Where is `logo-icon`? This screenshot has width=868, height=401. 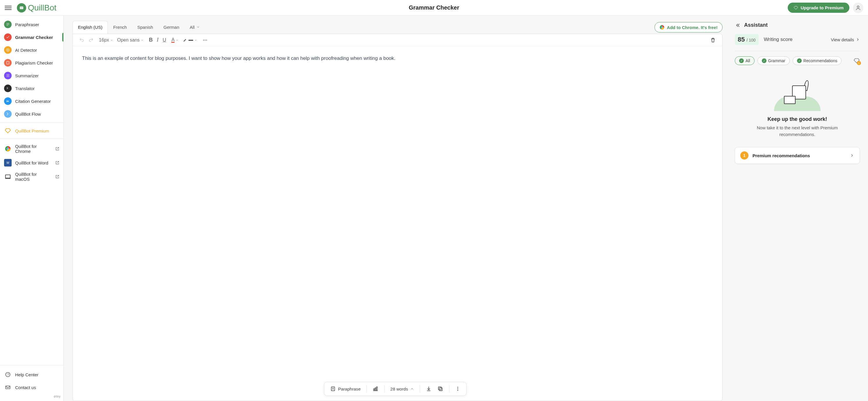 logo-icon is located at coordinates (22, 8).